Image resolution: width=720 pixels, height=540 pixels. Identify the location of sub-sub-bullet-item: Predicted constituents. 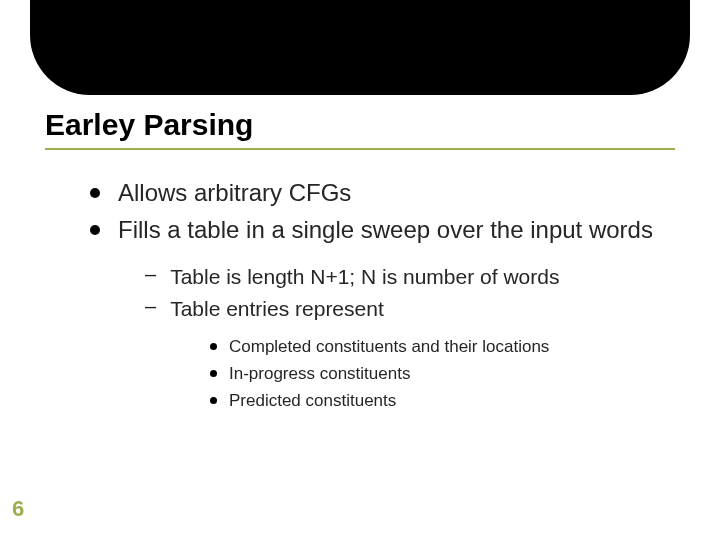
(445, 402).